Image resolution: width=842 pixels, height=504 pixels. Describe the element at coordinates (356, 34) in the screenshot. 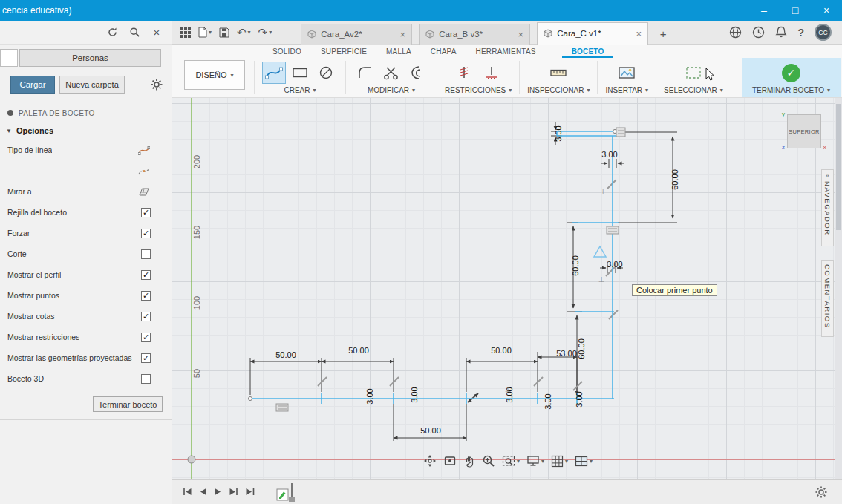

I see `tab-cara-av2: Cara_Av2* ×` at that location.